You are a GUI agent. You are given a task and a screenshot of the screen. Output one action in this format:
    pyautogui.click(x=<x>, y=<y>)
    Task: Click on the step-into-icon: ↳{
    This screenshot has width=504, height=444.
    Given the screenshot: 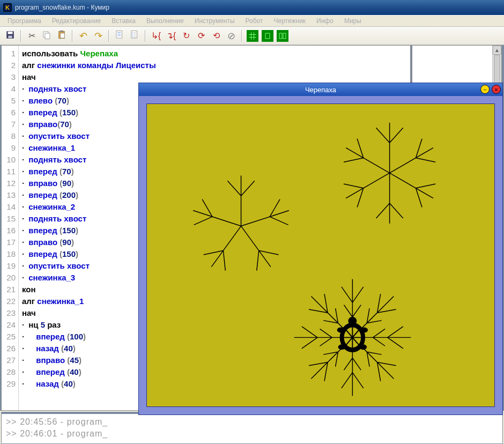 What is the action you would take?
    pyautogui.click(x=156, y=35)
    